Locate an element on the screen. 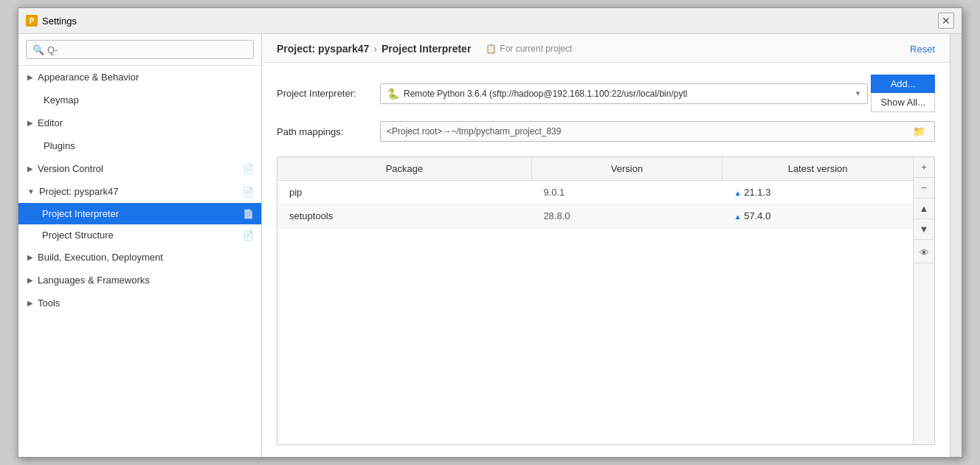  project-icon: 📄 is located at coordinates (248, 192).